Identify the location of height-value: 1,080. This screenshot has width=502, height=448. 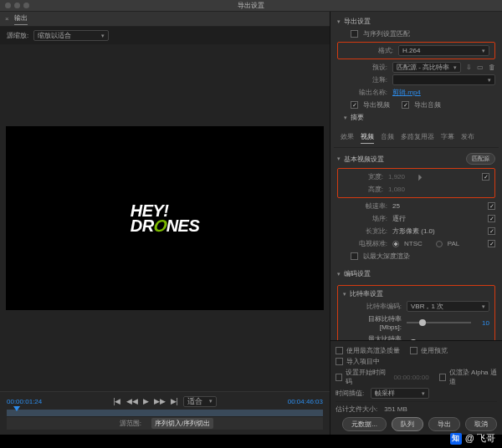
(398, 189).